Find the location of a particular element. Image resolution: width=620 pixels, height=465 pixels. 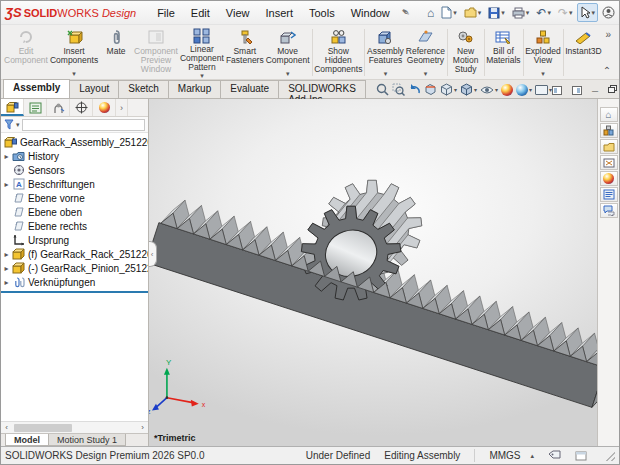

scrollbar-track is located at coordinates (74, 428).